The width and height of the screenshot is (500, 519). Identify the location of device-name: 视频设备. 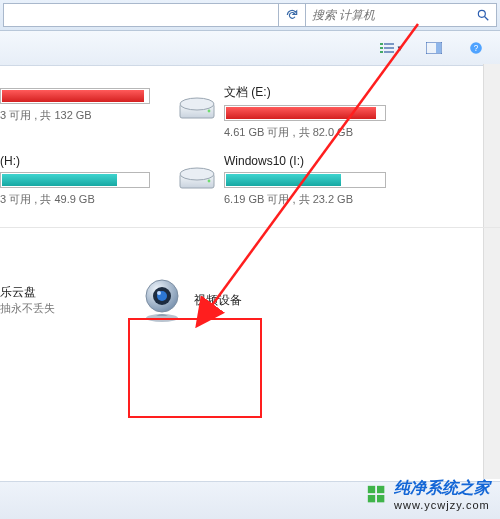
(218, 300).